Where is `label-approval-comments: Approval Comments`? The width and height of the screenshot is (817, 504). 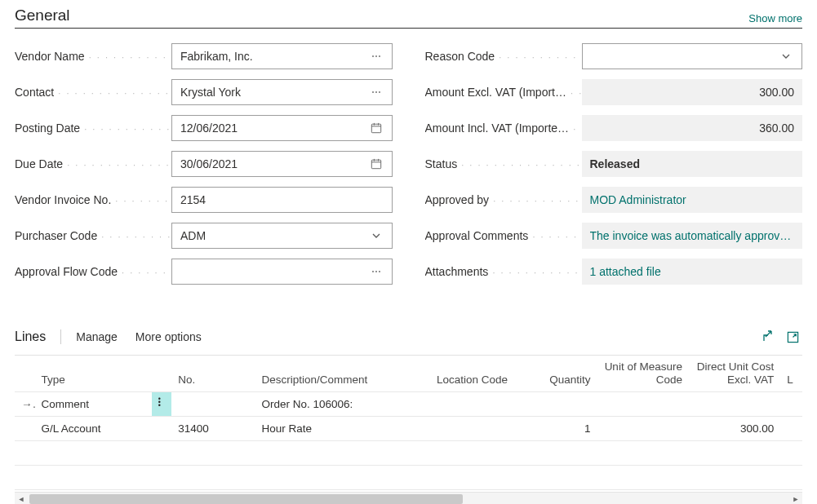
label-approval-comments: Approval Comments is located at coordinates (504, 236).